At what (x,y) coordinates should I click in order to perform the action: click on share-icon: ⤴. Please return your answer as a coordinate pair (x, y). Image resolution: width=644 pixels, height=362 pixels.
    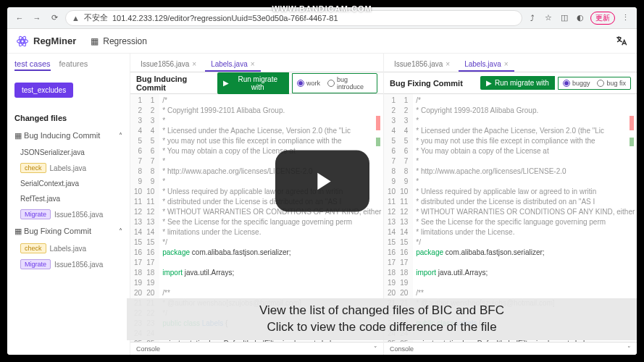
    Looking at the image, I should click on (532, 18).